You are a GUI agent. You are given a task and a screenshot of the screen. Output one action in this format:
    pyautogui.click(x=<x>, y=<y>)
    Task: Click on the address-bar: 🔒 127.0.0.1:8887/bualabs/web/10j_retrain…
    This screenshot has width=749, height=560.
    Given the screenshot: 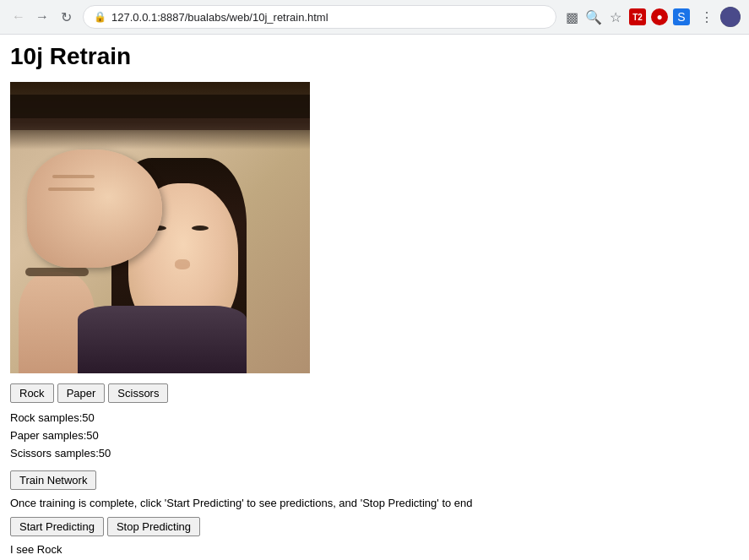 What is the action you would take?
    pyautogui.click(x=319, y=17)
    